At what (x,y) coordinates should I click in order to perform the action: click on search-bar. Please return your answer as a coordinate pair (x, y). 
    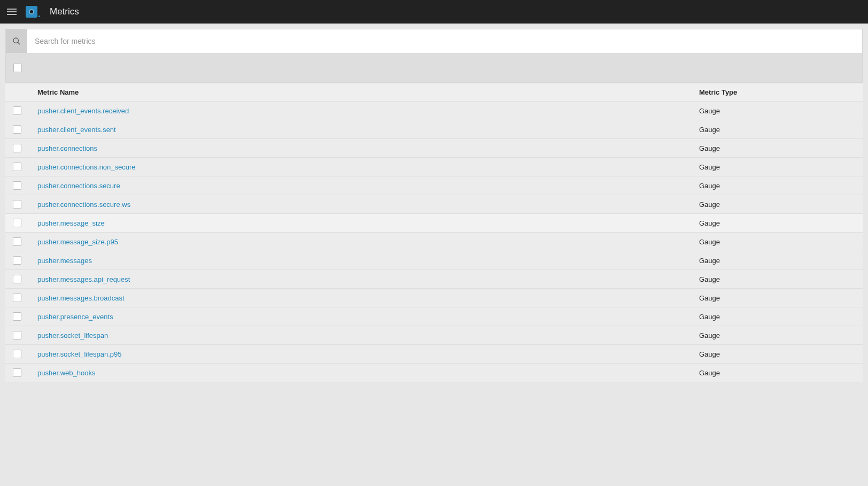
    Looking at the image, I should click on (434, 41).